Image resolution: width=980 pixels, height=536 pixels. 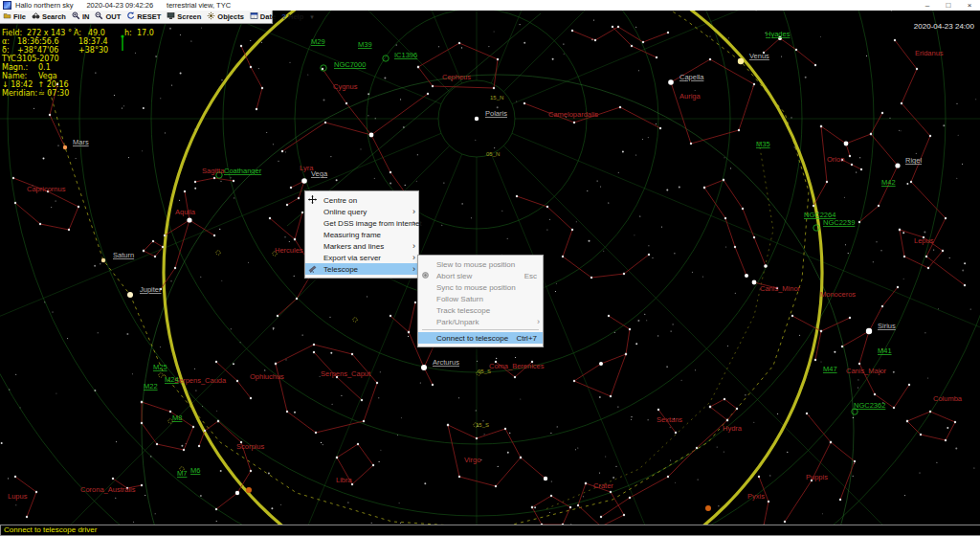 I want to click on menu-item-label: Sync to mouse position, so click(x=486, y=287).